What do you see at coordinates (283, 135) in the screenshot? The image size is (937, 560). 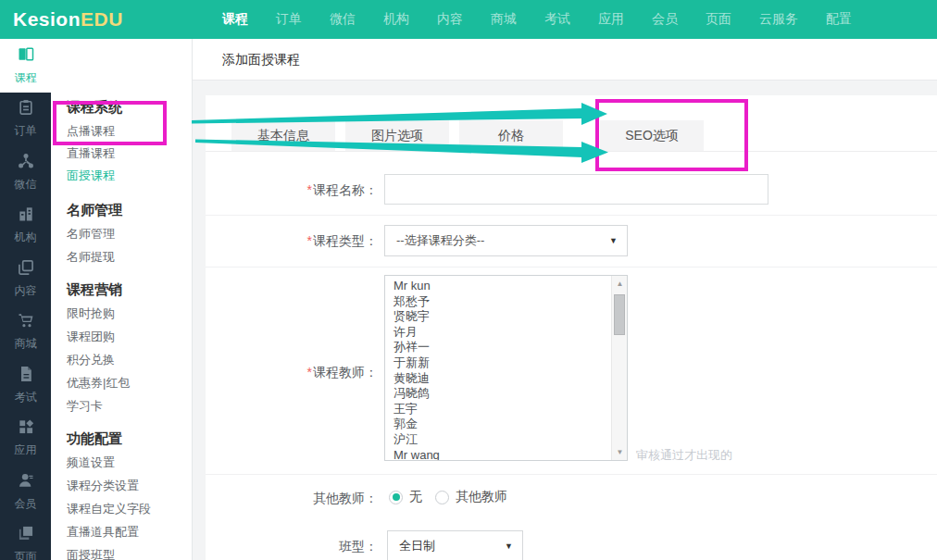 I see `tab-basic-info: 基本信息` at bounding box center [283, 135].